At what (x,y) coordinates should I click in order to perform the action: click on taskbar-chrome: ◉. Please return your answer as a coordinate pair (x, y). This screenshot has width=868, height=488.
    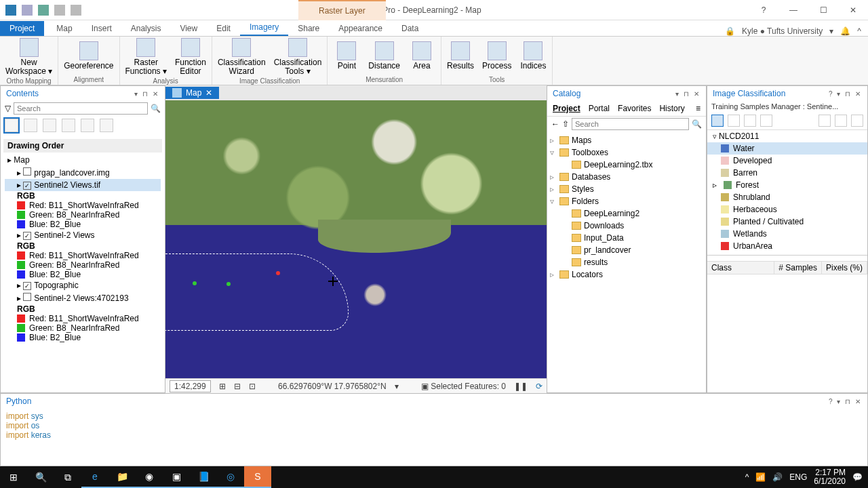
    Looking at the image, I should click on (149, 477).